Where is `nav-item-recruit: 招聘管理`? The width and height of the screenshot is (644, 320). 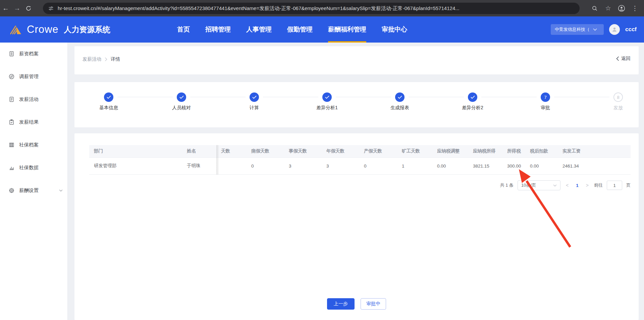
nav-item-recruit: 招聘管理 is located at coordinates (218, 29).